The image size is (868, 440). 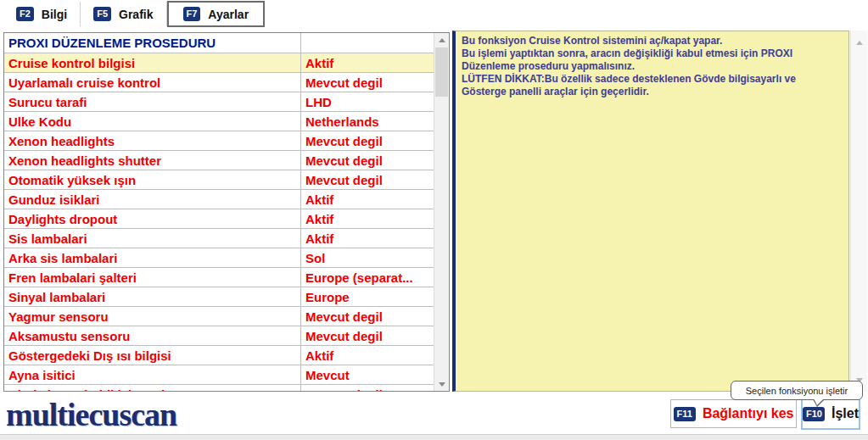 What do you see at coordinates (219, 63) in the screenshot?
I see `table-row: Cruise kontrol bilgisiAktif` at bounding box center [219, 63].